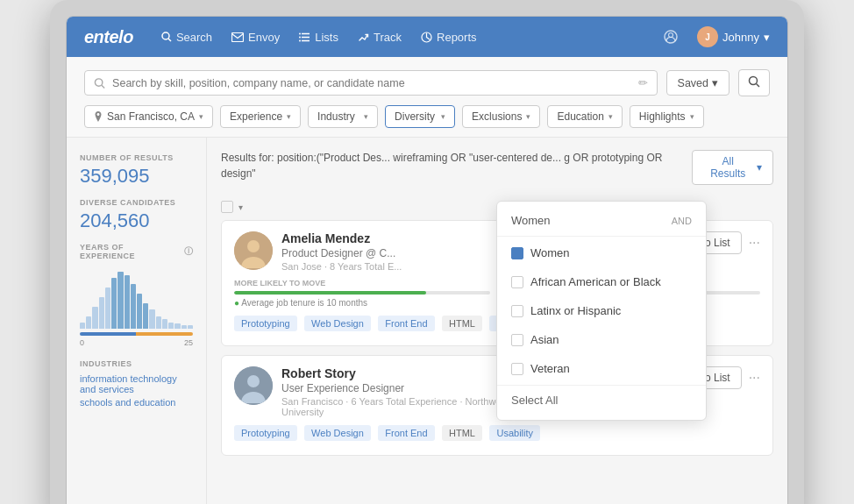 Image resolution: width=854 pixels, height=504 pixels. Describe the element at coordinates (238, 37) in the screenshot. I see `mail-icon` at that location.